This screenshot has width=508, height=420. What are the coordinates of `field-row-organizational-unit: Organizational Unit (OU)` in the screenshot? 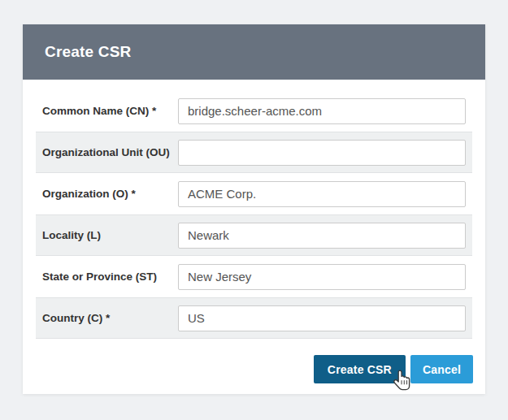 It's located at (254, 153).